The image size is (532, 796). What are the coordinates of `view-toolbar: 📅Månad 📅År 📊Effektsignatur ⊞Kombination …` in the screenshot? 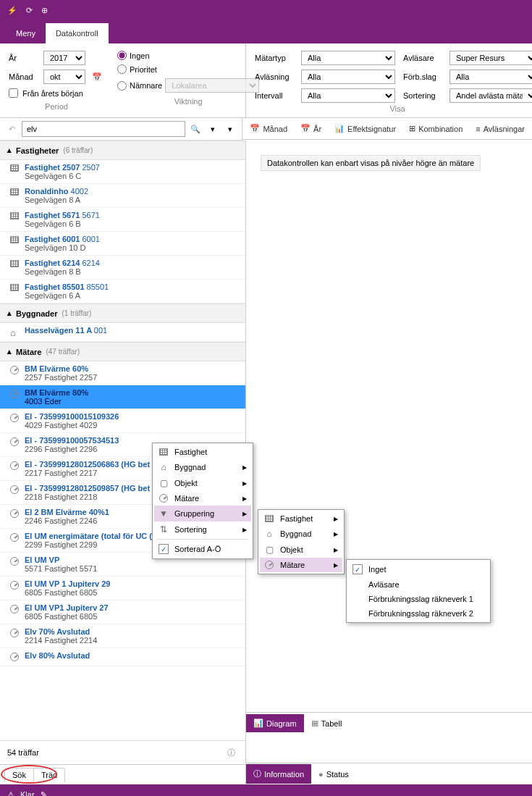 It's located at (387, 129).